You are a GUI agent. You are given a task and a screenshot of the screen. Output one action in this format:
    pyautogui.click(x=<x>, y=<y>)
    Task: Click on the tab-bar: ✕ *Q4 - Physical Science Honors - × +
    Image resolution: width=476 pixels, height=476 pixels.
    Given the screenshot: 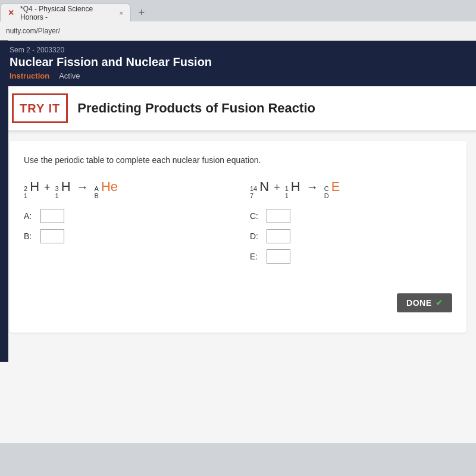 What is the action you would take?
    pyautogui.click(x=238, y=11)
    